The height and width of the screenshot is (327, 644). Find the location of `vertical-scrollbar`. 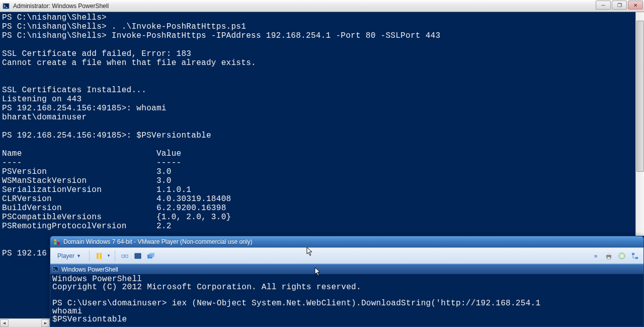

vertical-scrollbar is located at coordinates (640, 124).